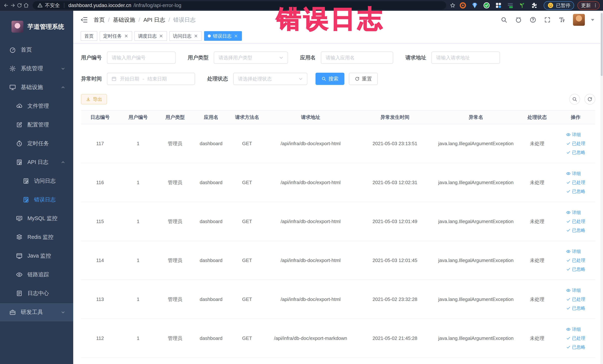 The width and height of the screenshot is (603, 364). Describe the element at coordinates (99, 20) in the screenshot. I see `breadcrumb-item: 首页` at that location.